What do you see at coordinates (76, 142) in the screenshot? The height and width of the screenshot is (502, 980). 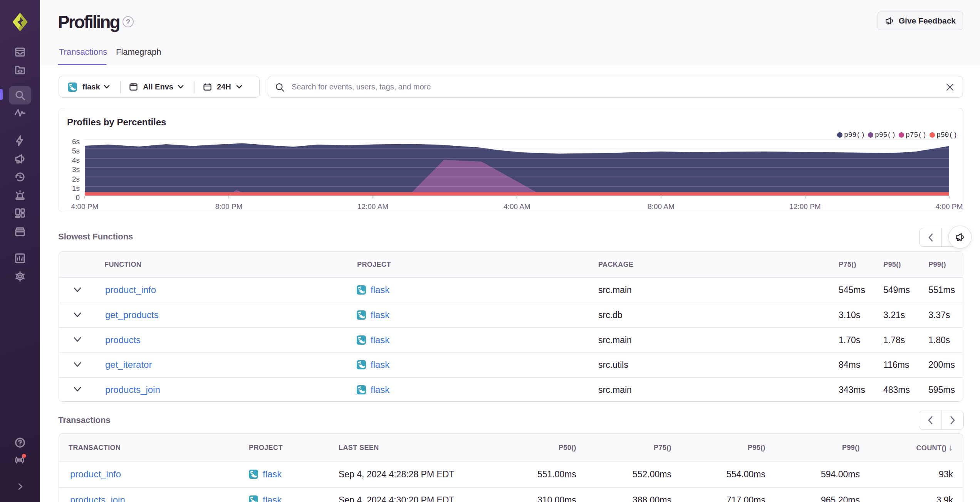 I see `svg-text: 6s` at bounding box center [76, 142].